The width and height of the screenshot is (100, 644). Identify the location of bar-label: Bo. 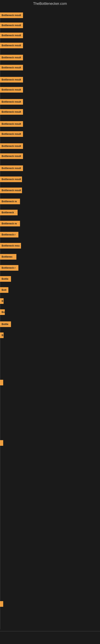
(2, 312).